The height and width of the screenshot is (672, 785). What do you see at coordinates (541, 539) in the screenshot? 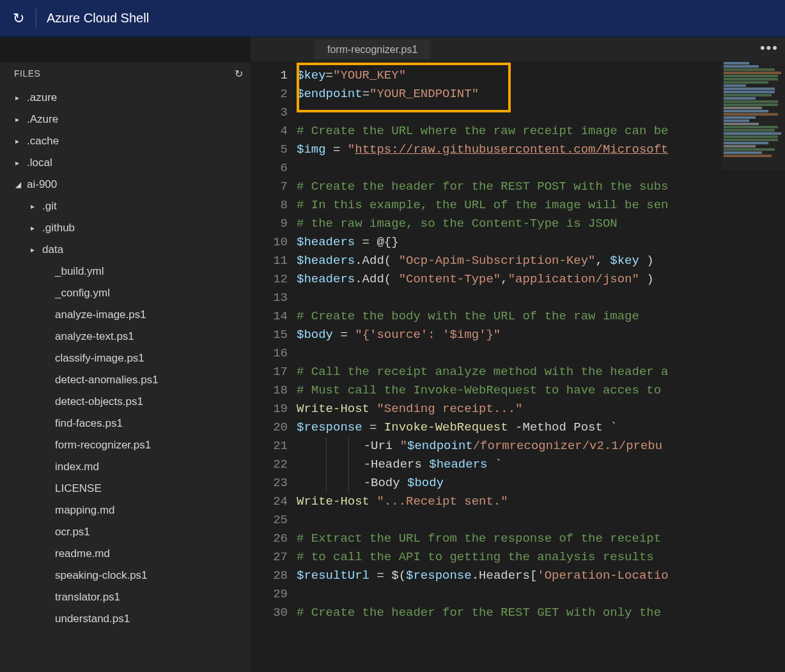
I see `code-line: # Extract the URL from the response of t…` at bounding box center [541, 539].